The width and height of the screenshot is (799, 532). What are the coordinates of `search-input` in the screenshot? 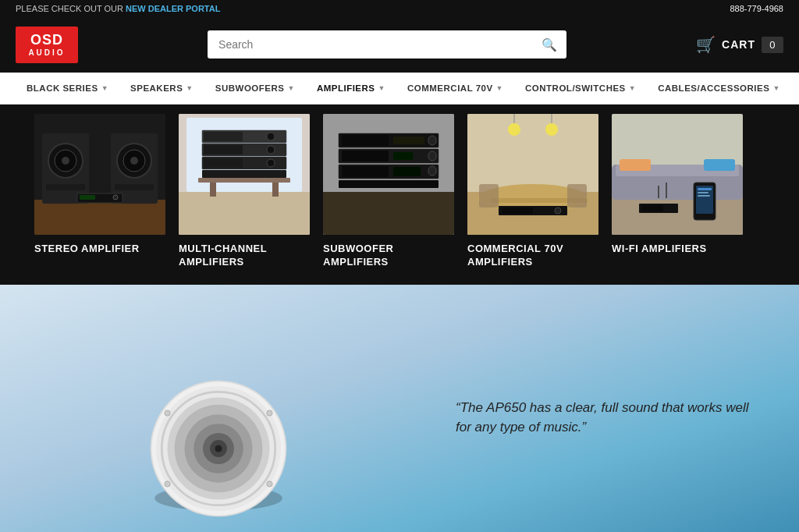 It's located at (387, 44).